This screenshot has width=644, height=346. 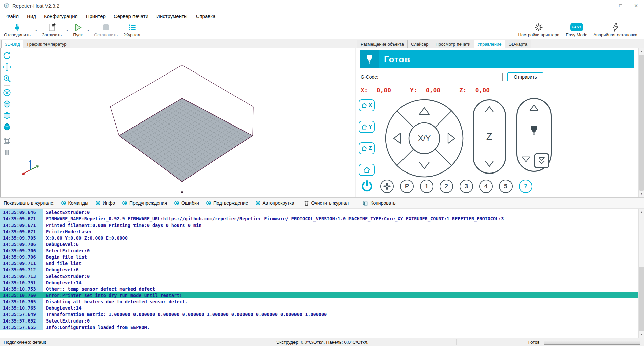 What do you see at coordinates (387, 186) in the screenshot?
I see `fan-button` at bounding box center [387, 186].